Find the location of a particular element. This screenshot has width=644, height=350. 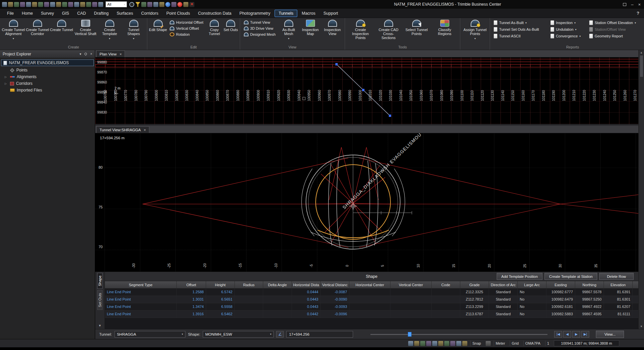

designed-mesh-button: Designed Mesh is located at coordinates (260, 34).